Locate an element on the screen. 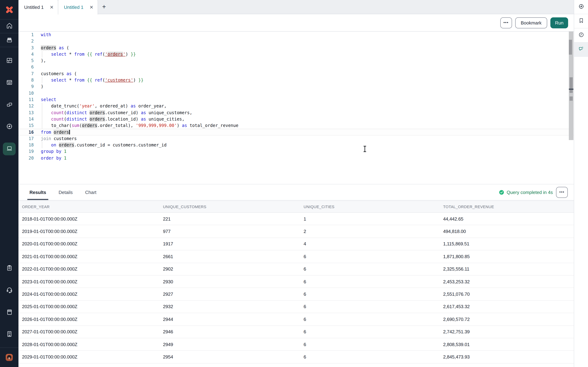 Image resolution: width=588 pixels, height=367 pixels. tab-untitled-1: Untitled 1 ✕ is located at coordinates (38, 7).